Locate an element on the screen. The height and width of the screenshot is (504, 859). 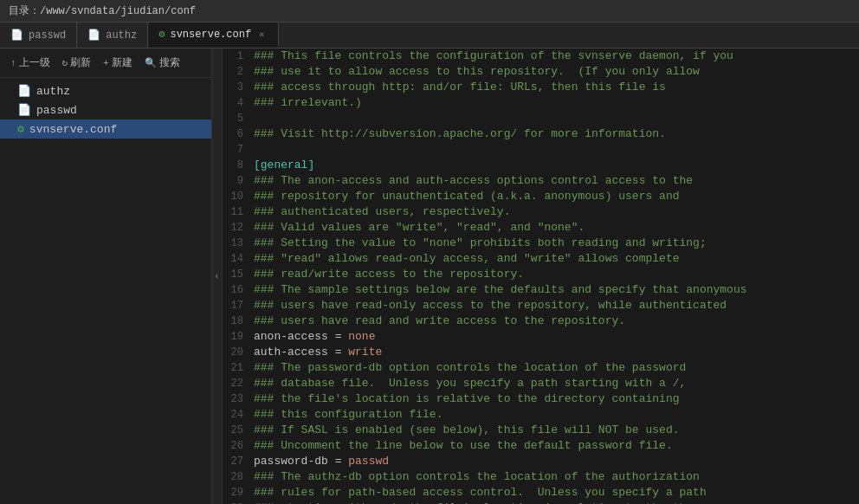
line-number: 6 is located at coordinates (236, 134).